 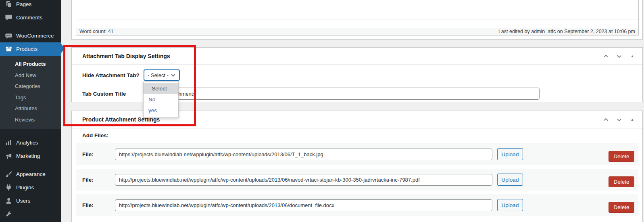 I want to click on products-submenu: All Products Add New Categories Tags Att…, so click(x=31, y=92).